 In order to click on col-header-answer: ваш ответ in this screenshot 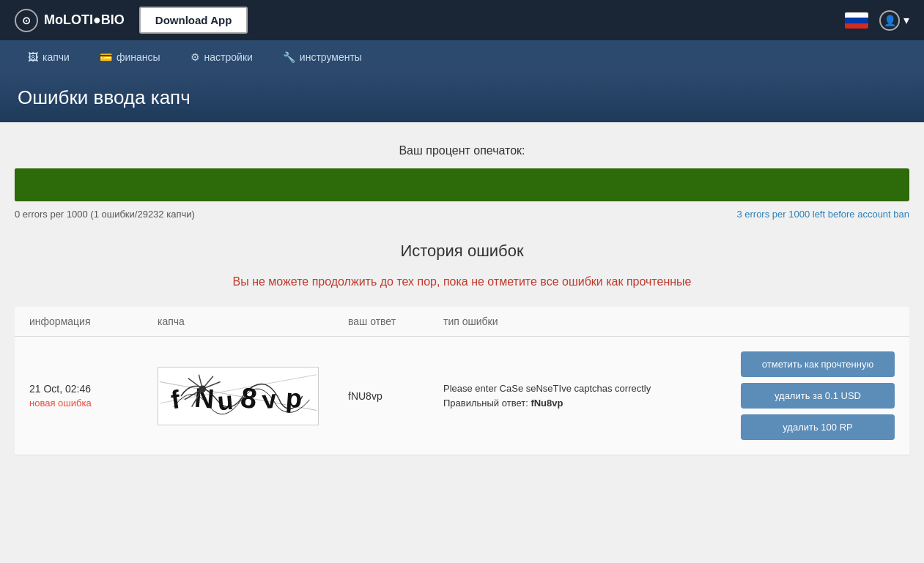, I will do `click(396, 321)`.